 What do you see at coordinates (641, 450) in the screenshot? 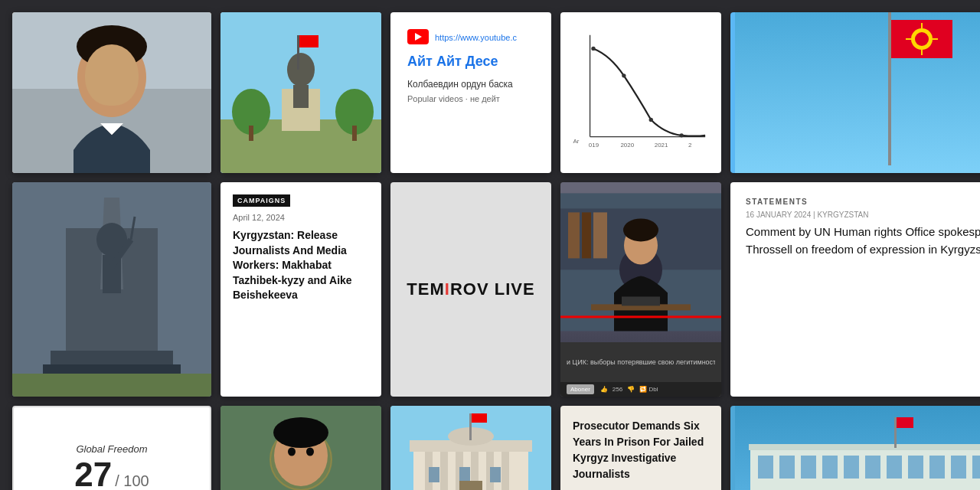
I see `prosecutor-title: Prosecutor Demands Six Years In Prison F…` at bounding box center [641, 450].